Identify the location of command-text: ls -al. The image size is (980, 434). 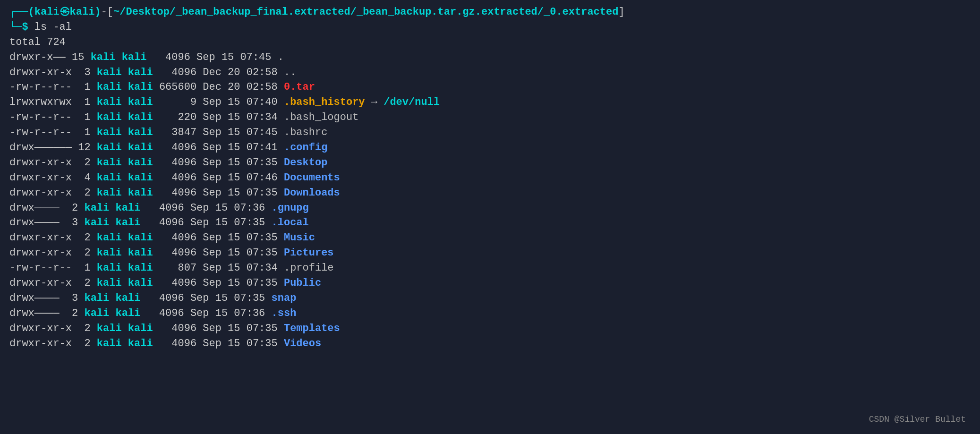
(53, 27).